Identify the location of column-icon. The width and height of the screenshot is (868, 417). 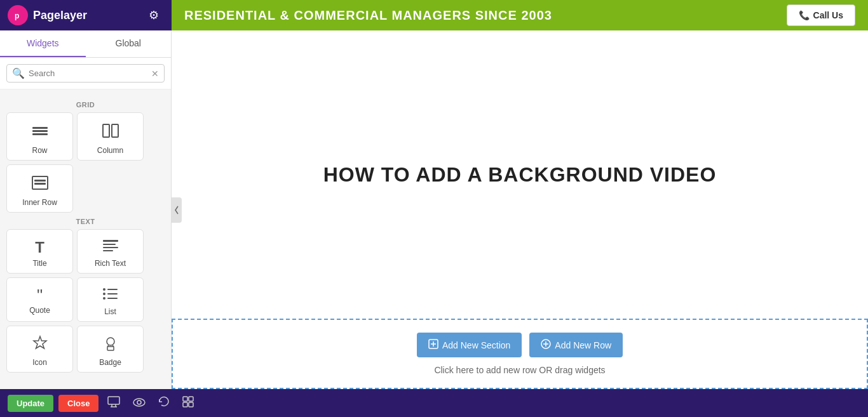
(111, 133).